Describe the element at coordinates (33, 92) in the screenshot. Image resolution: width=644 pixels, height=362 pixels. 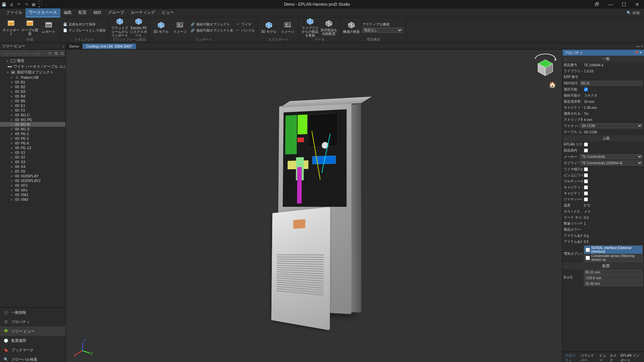
I see `tree-node: ▸B3` at that location.